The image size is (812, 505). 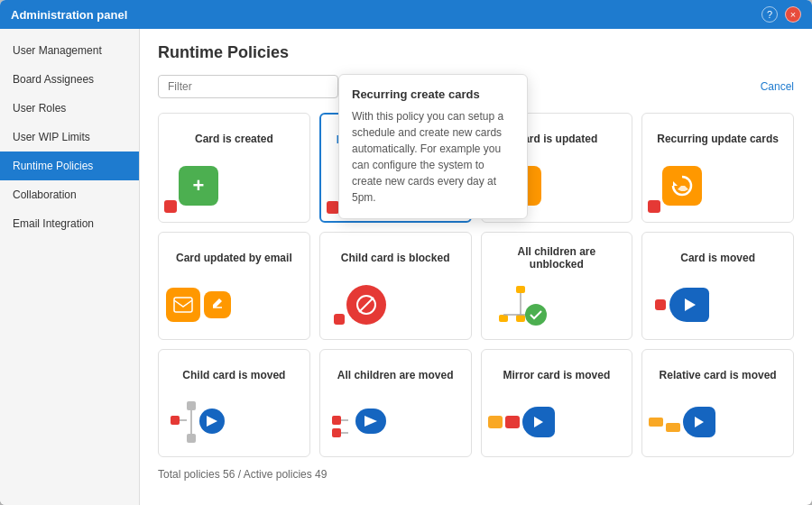 What do you see at coordinates (69, 50) in the screenshot?
I see `sidebar-item-user-management: User Management` at bounding box center [69, 50].